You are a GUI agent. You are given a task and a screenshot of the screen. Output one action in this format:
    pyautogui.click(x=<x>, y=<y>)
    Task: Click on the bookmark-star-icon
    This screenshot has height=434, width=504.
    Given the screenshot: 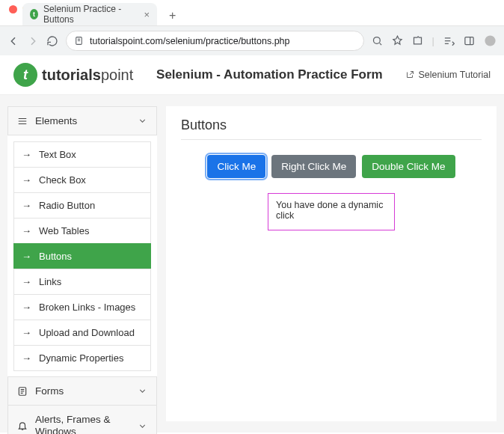 What is the action you would take?
    pyautogui.click(x=398, y=40)
    